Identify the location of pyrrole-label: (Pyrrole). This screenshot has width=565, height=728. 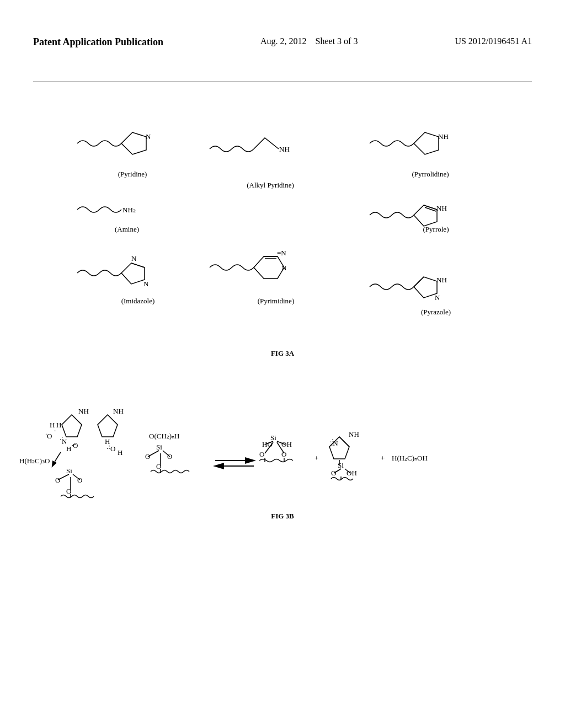
(436, 229).